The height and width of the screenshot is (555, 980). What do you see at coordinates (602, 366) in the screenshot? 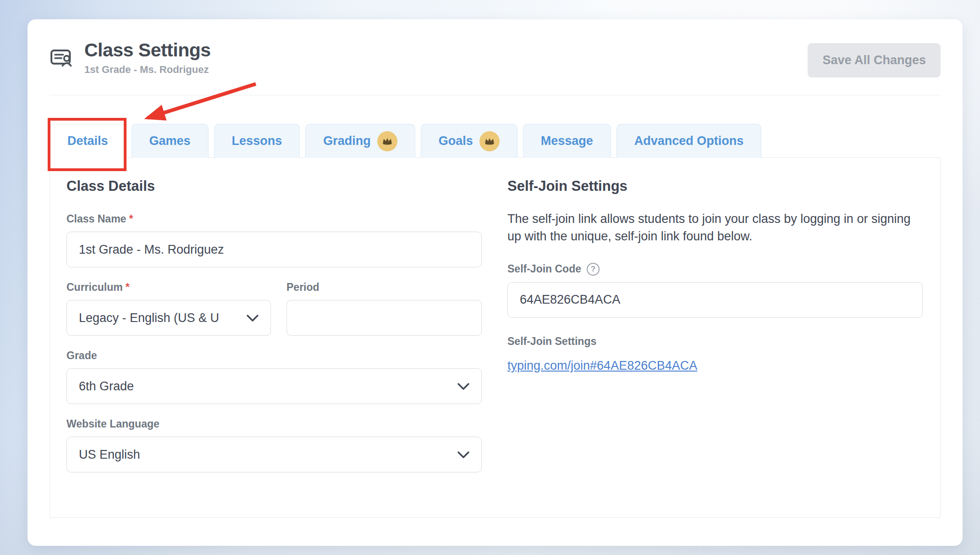
I see `self-join-link: typing.com/join#64AE826CB4ACA` at bounding box center [602, 366].